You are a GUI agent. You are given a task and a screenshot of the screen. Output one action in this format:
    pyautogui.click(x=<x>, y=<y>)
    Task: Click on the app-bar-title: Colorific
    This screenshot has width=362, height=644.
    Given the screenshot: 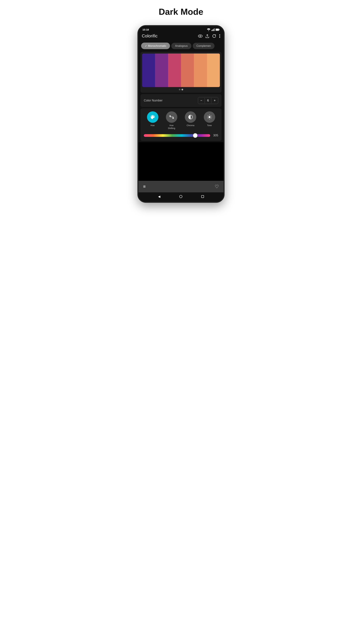 What is the action you would take?
    pyautogui.click(x=150, y=36)
    